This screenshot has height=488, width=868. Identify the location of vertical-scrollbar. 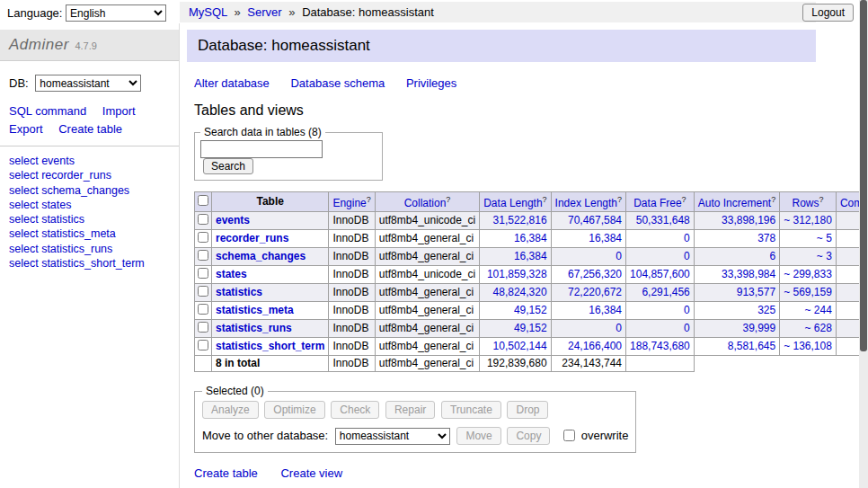
(864, 244).